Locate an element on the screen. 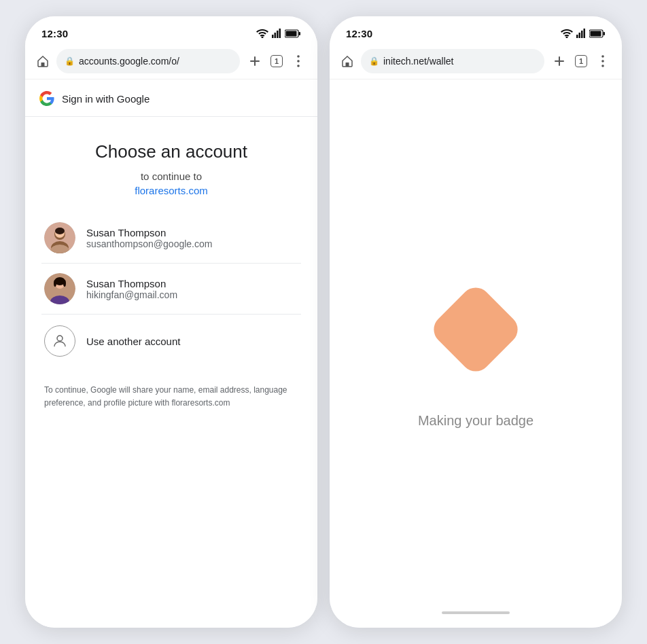 The image size is (647, 644). right-status-bar: 12:30 is located at coordinates (476, 31).